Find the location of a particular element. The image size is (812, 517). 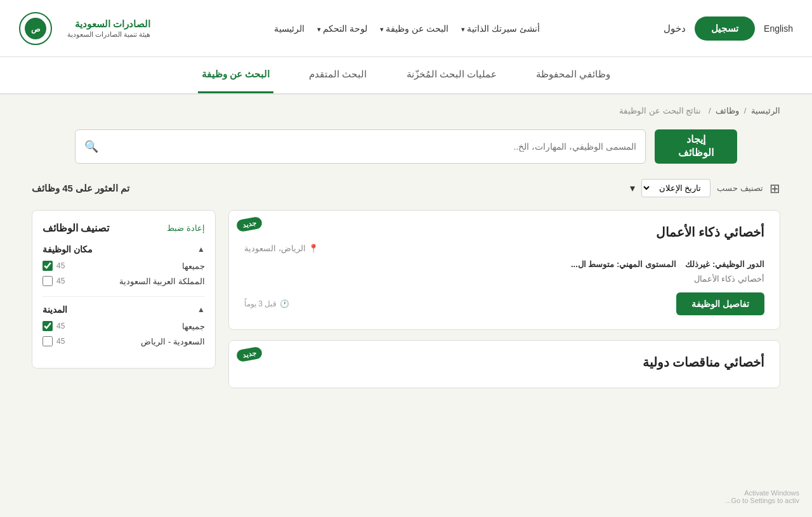

job-card-partial: جديد أخصائي مناقصات دولية is located at coordinates (504, 364).